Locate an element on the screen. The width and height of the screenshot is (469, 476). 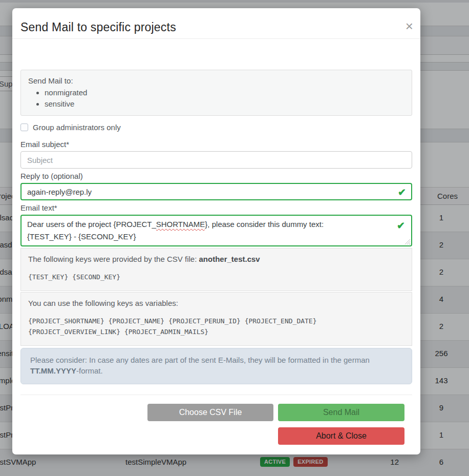
modal-title: Send Mail to specific projects is located at coordinates (98, 28).